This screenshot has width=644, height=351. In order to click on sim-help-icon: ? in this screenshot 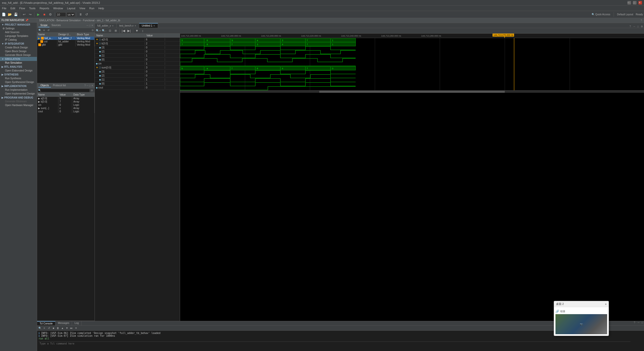, I will do `click(641, 21)`.